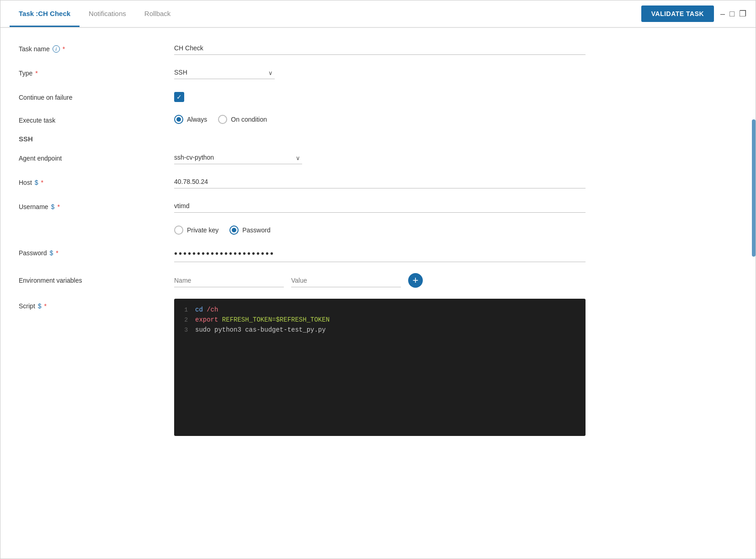 The image size is (756, 559). What do you see at coordinates (250, 230) in the screenshot?
I see `auth-password-option: Password` at bounding box center [250, 230].